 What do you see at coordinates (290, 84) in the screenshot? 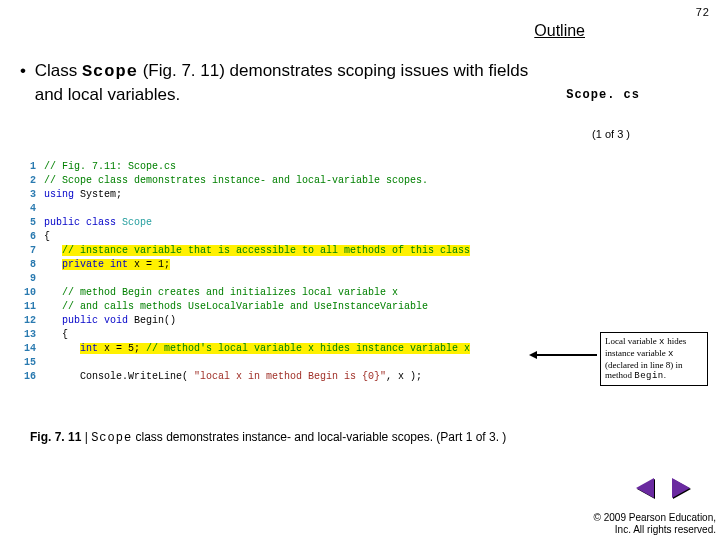
I see `bullet-item: • Class Scope (Fig. 7. 11) demonstrates …` at bounding box center [290, 84].